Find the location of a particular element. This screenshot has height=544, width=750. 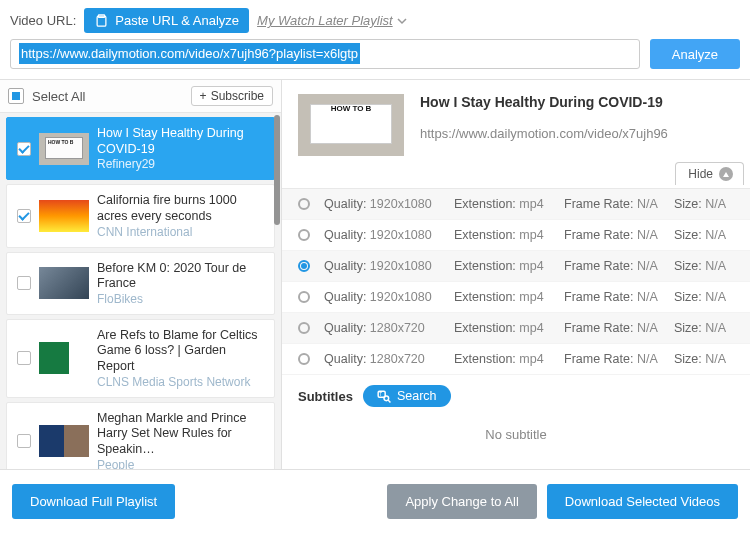

watch-later-label: My Watch Later Playlist is located at coordinates (325, 20).